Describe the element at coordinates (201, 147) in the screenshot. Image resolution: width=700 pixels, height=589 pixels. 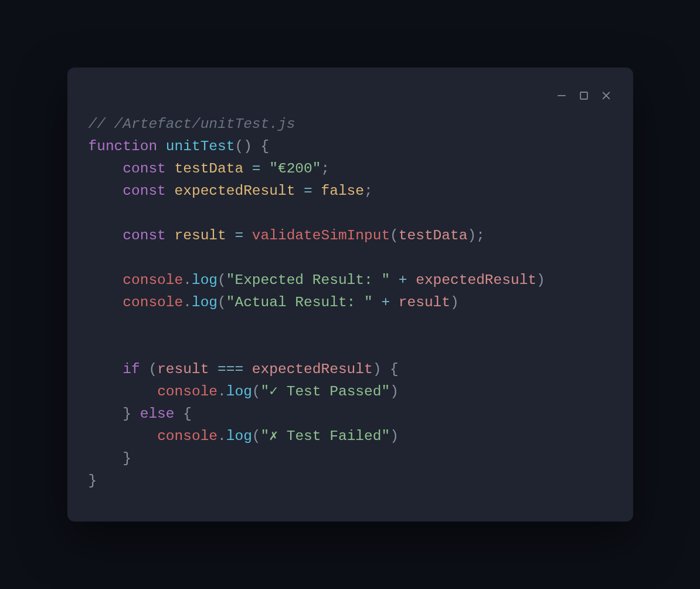
I see `function-name: unitTest` at that location.